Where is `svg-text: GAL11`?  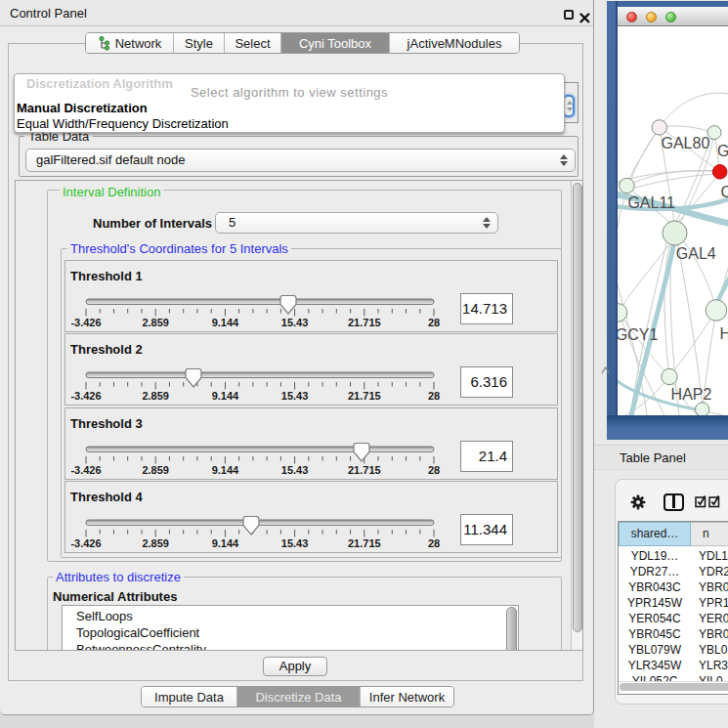
svg-text: GAL11 is located at coordinates (651, 203).